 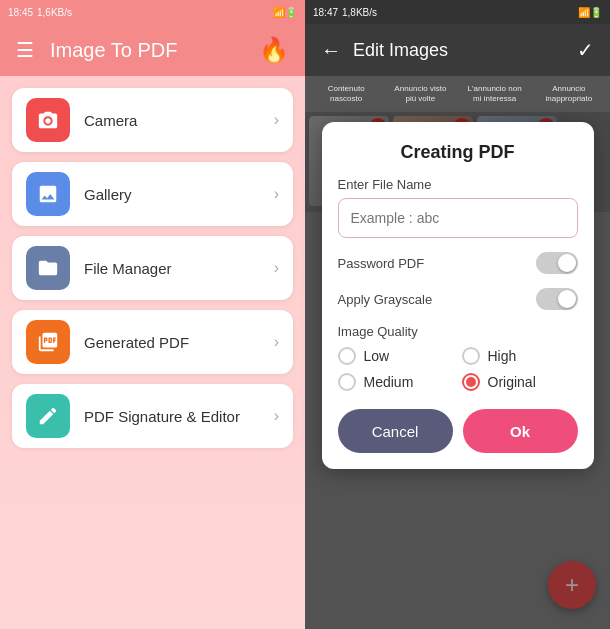 What do you see at coordinates (152, 342) in the screenshot?
I see `menu-item-generated-pdf: Generated PDF ›` at bounding box center [152, 342].